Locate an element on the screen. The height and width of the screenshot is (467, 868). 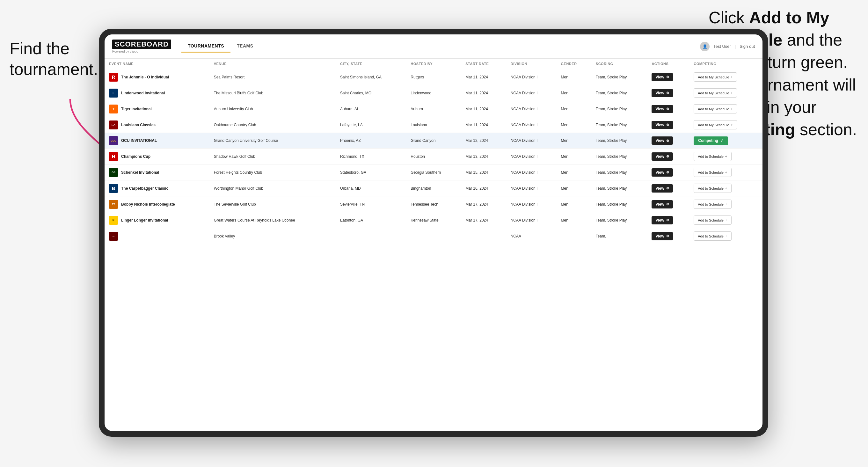
event-name-text: Tiger Invitational is located at coordinates (136, 109).